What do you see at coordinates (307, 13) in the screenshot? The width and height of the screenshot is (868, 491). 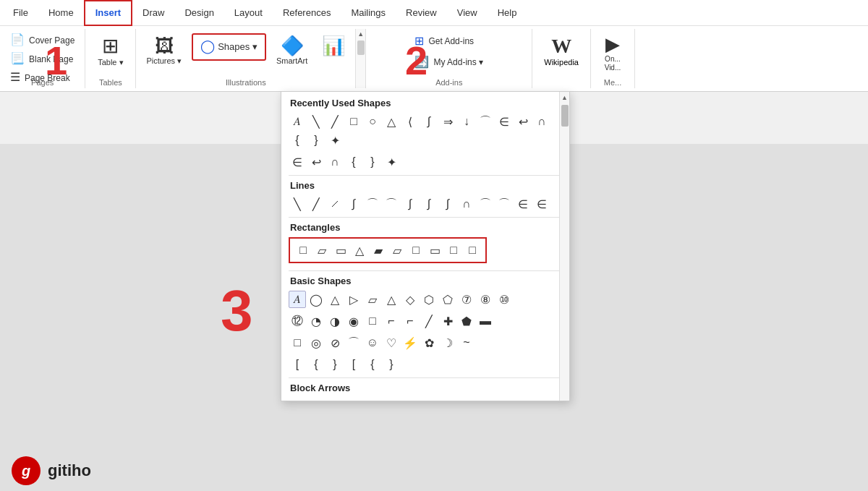 I see `tab-references: References` at bounding box center [307, 13].